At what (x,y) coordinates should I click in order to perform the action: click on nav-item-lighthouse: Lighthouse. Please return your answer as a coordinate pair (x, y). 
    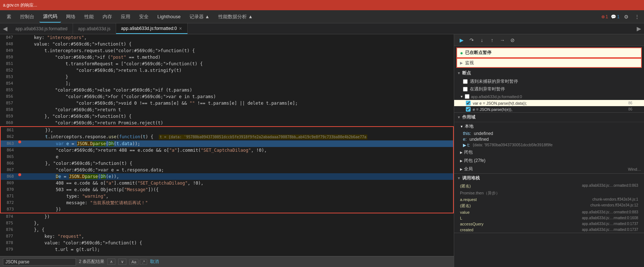
    Looking at the image, I should click on (169, 17).